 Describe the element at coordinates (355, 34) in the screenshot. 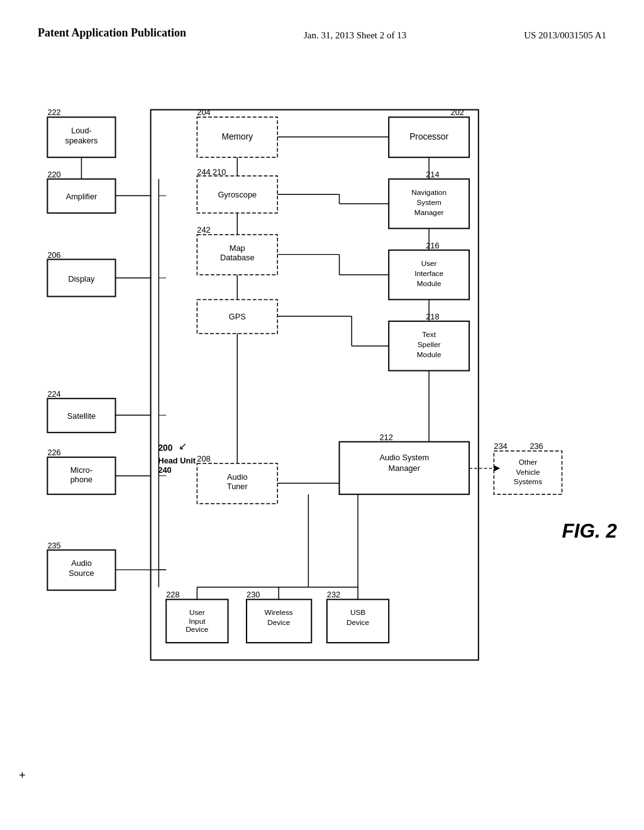

I see `sheet-info: Jan. 31, 2013 Sheet 2 of 13` at that location.